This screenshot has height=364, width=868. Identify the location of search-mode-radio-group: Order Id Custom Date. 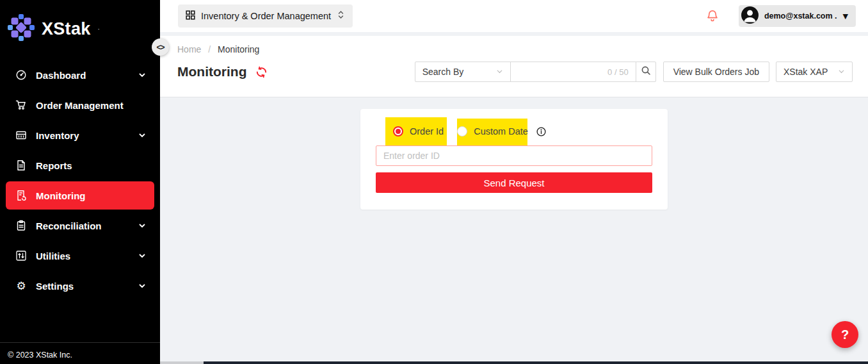
(514, 131).